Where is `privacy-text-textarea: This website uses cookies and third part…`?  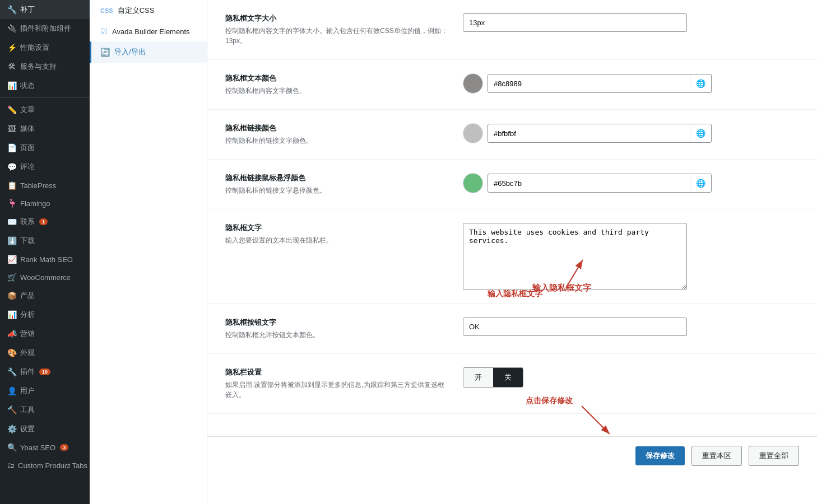 privacy-text-textarea: This website uses cookies and third part… is located at coordinates (575, 256).